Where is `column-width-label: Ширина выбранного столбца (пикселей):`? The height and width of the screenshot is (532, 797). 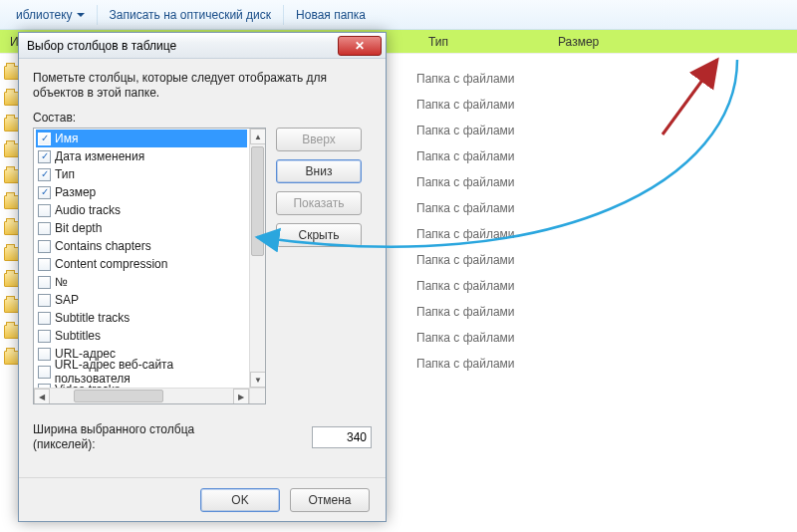
column-width-label: Ширина выбранного столбца (пикселей): is located at coordinates (128, 437).